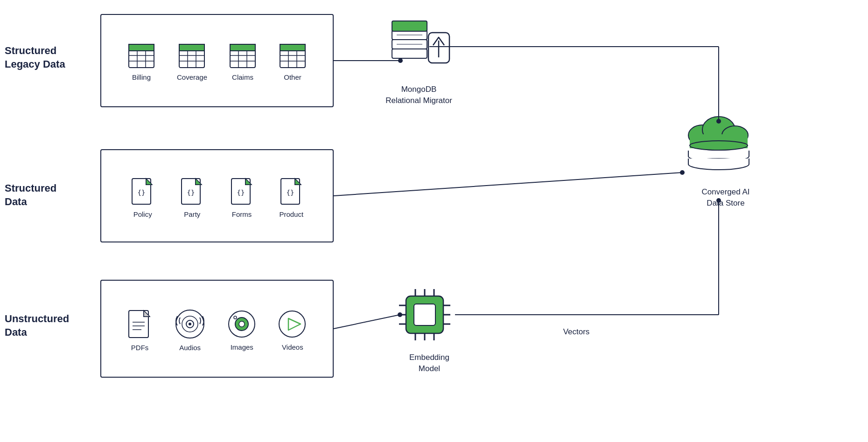 This screenshot has height=442, width=868. Describe the element at coordinates (190, 330) in the screenshot. I see `item-audios: Audios` at that location.